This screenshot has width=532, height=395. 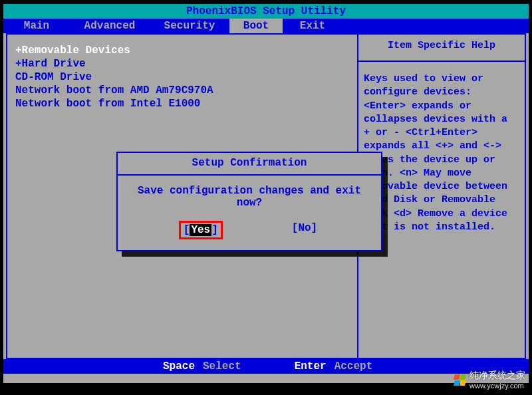 What do you see at coordinates (182, 77) in the screenshot?
I see `device-cdrom: CD-ROM Drive` at bounding box center [182, 77].